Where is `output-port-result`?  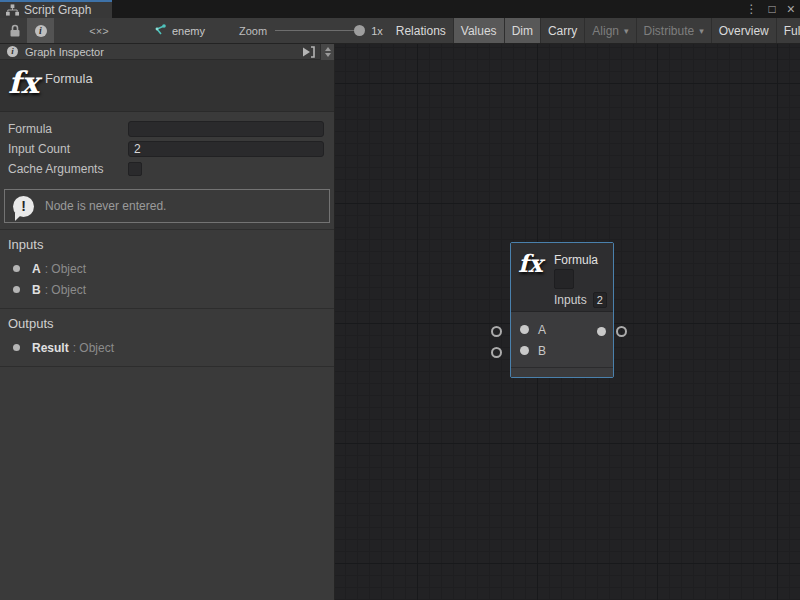
output-port-result is located at coordinates (602, 332).